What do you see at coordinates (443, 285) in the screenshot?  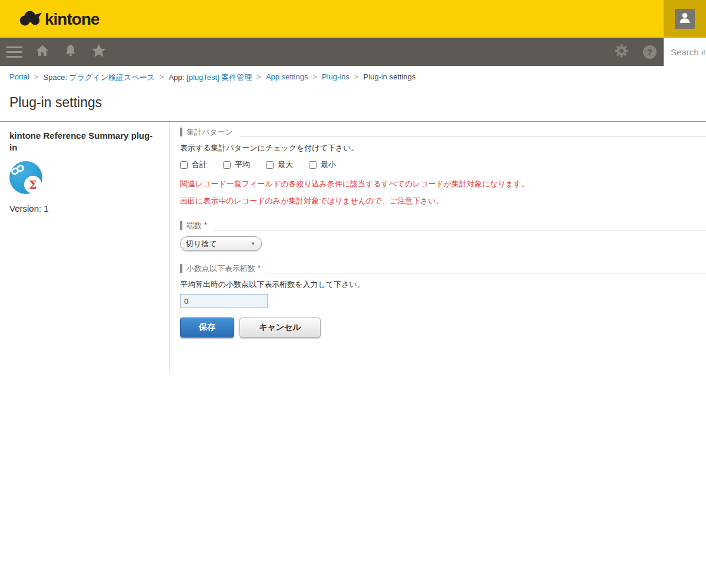 I see `digits-instruction: 平均算出時の小数点以下表示桁数を入力して下さい。` at bounding box center [443, 285].